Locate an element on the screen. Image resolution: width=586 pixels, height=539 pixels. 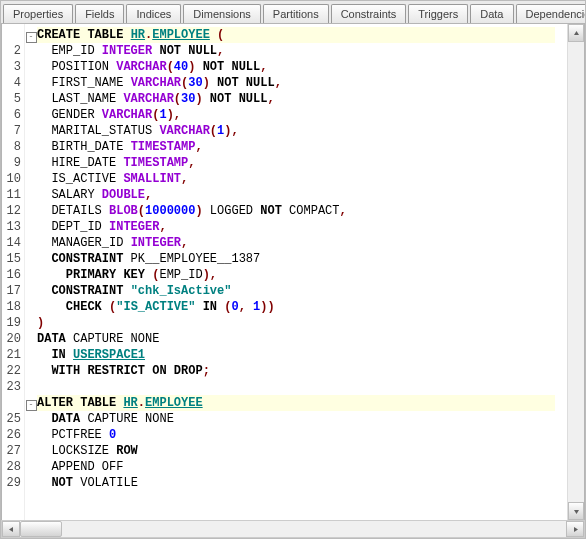
code-line: DEPT_ID INTEGER, is located at coordinates (302, 227).